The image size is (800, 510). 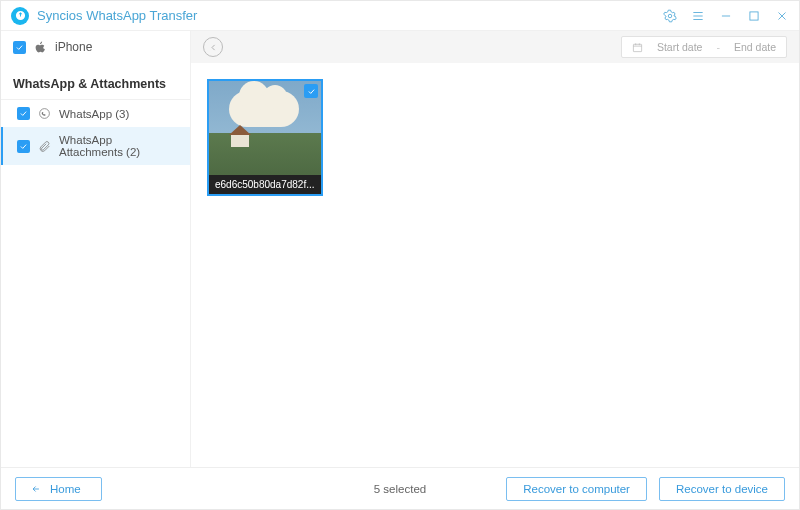 What do you see at coordinates (726, 16) in the screenshot?
I see `minimize-icon` at bounding box center [726, 16].